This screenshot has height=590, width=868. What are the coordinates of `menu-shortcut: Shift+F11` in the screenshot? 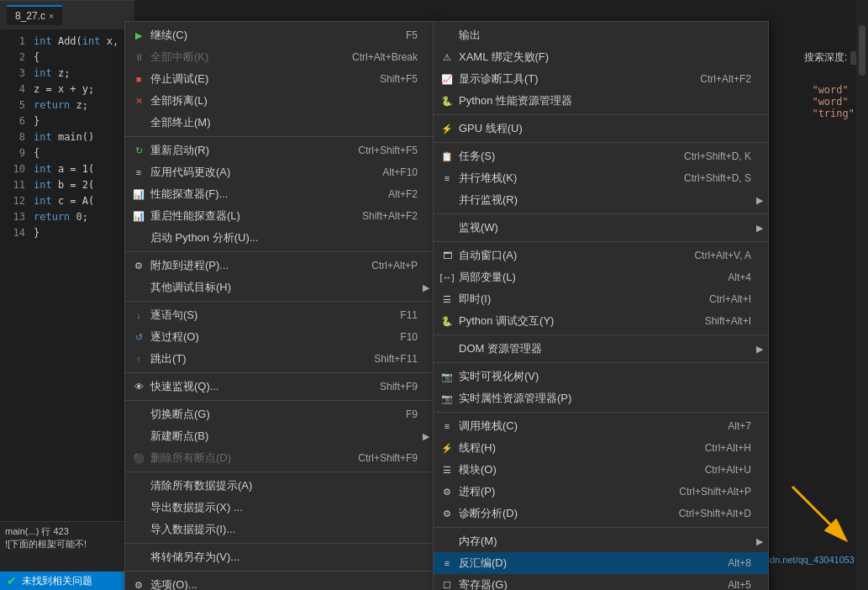 It's located at (396, 359).